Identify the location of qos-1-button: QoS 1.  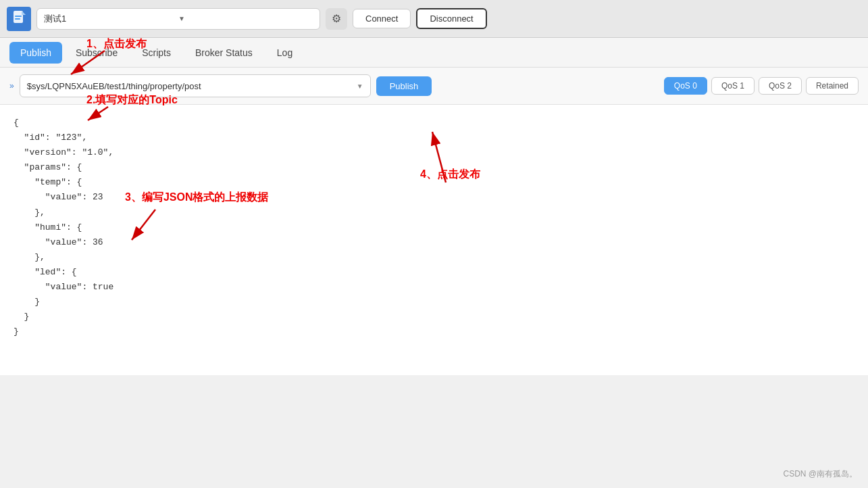
(733, 86).